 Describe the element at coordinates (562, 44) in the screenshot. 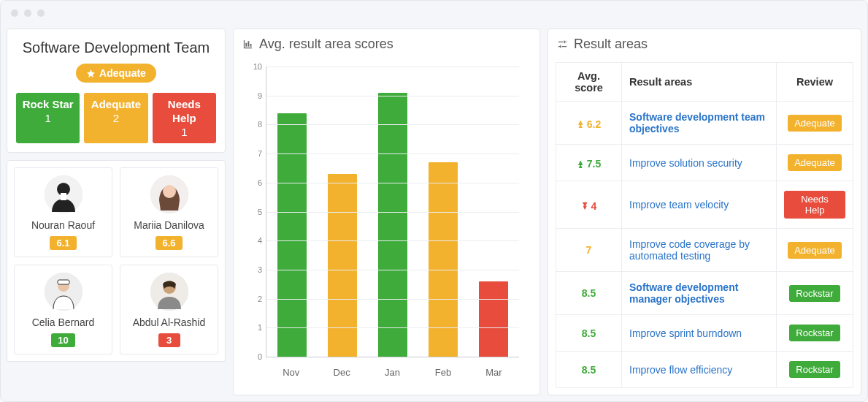

I see `sliders-icon` at that location.